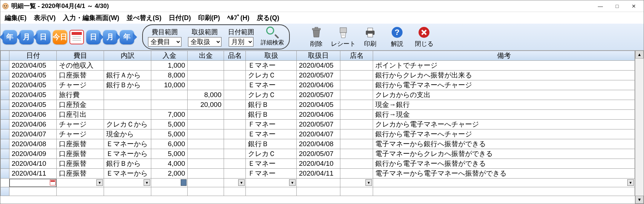 The width and height of the screenshot is (644, 204). I want to click on menu-help: ﾍﾙﾌﾟ(H), so click(239, 18).